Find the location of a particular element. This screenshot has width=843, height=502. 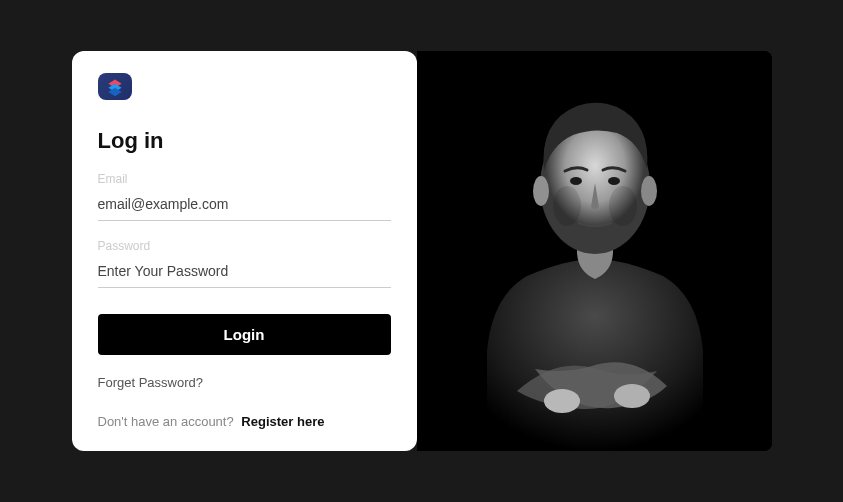

app-logo is located at coordinates (115, 86).